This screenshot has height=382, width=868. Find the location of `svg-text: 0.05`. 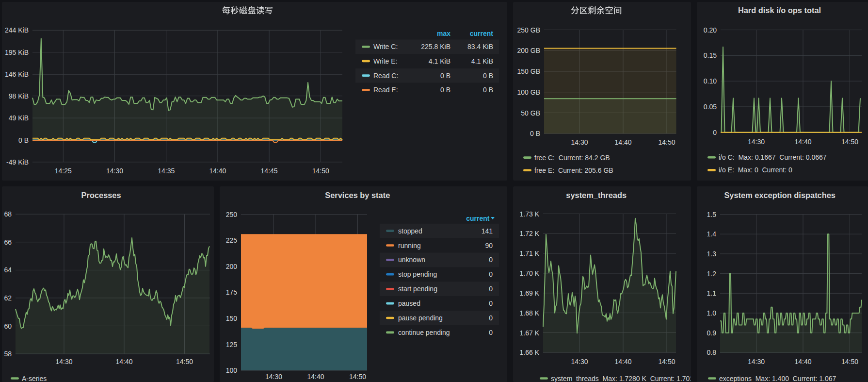

svg-text: 0.05 is located at coordinates (710, 107).